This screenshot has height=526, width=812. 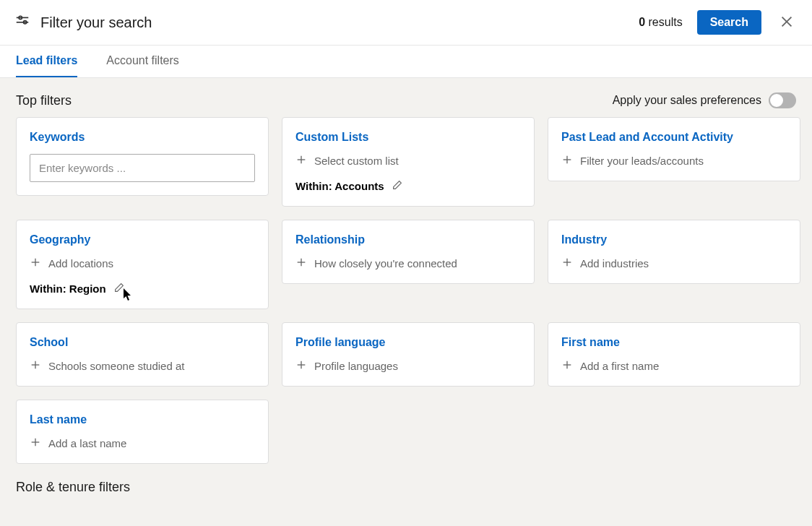 I want to click on card-school: School Schools someone studied at, so click(x=142, y=354).